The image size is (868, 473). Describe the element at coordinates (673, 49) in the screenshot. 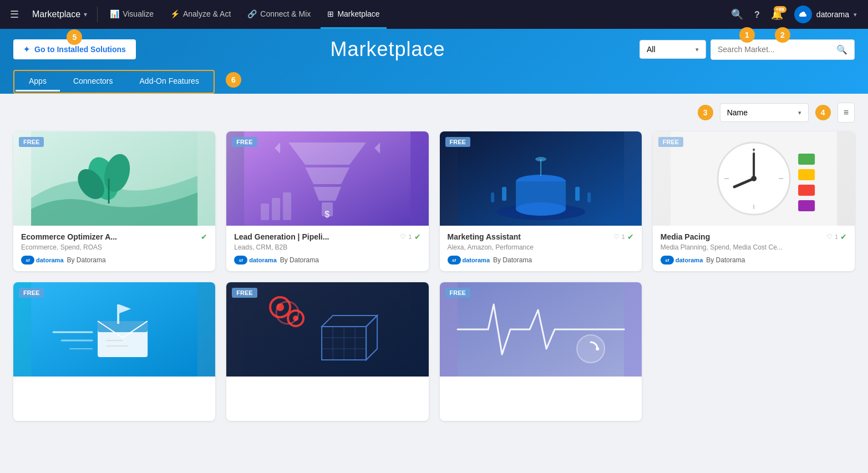

I see `filter-dropdown: All ▾` at that location.